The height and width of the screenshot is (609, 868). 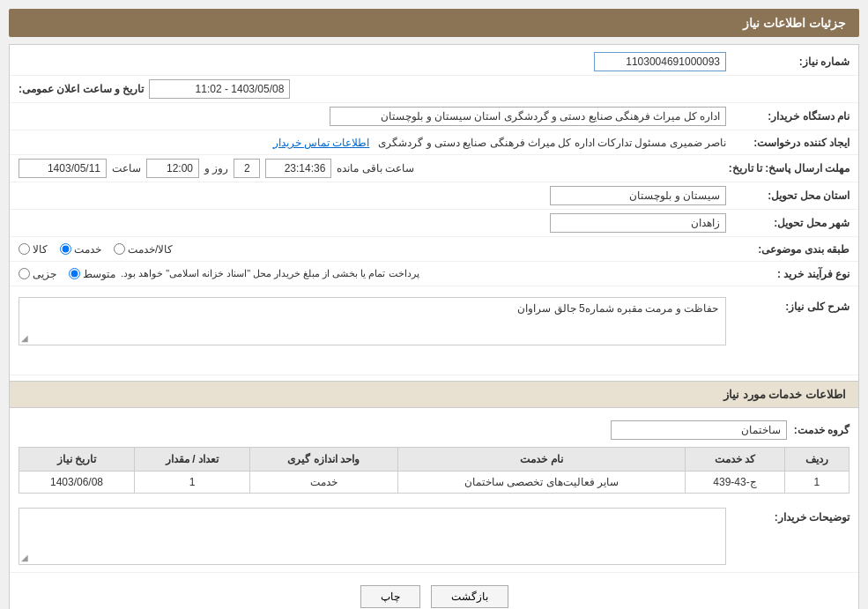 I want to click on desc-resize-icon: ◢, so click(x=25, y=557).